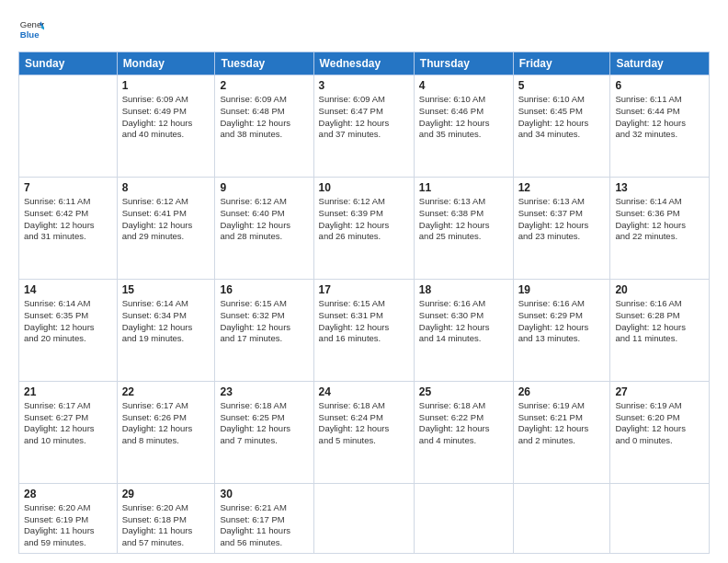 The image size is (728, 563). What do you see at coordinates (364, 86) in the screenshot?
I see `cell-date-number: 3` at bounding box center [364, 86].